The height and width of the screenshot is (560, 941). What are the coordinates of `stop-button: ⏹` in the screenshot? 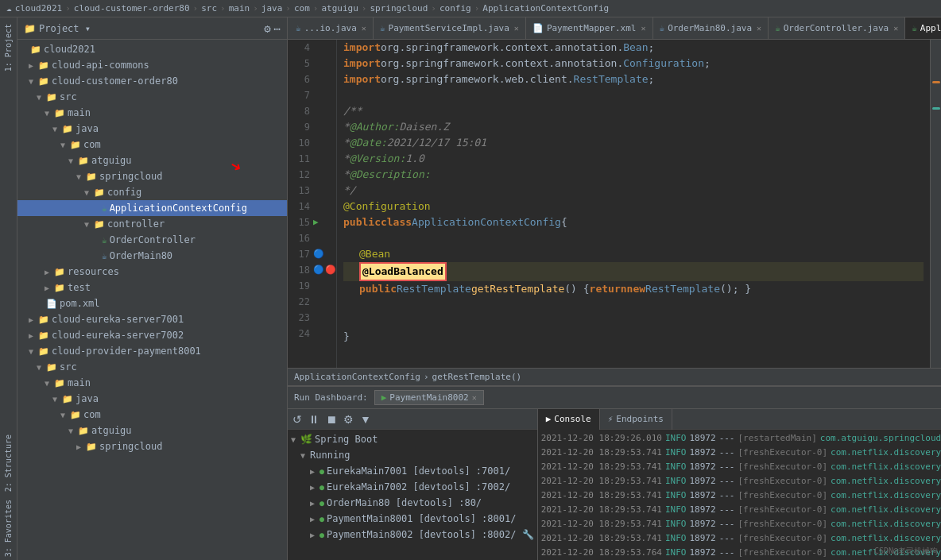 It's located at (331, 419).